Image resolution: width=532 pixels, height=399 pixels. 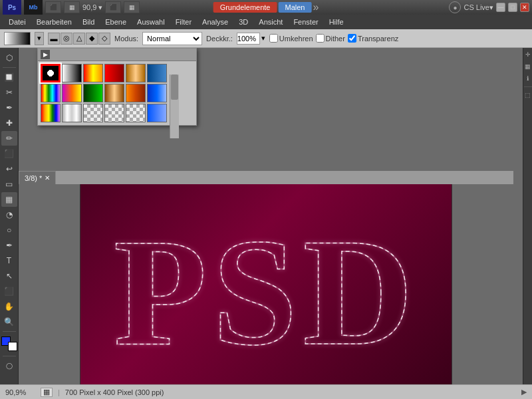 I want to click on histogram-icon: ▦, so click(x=528, y=66).